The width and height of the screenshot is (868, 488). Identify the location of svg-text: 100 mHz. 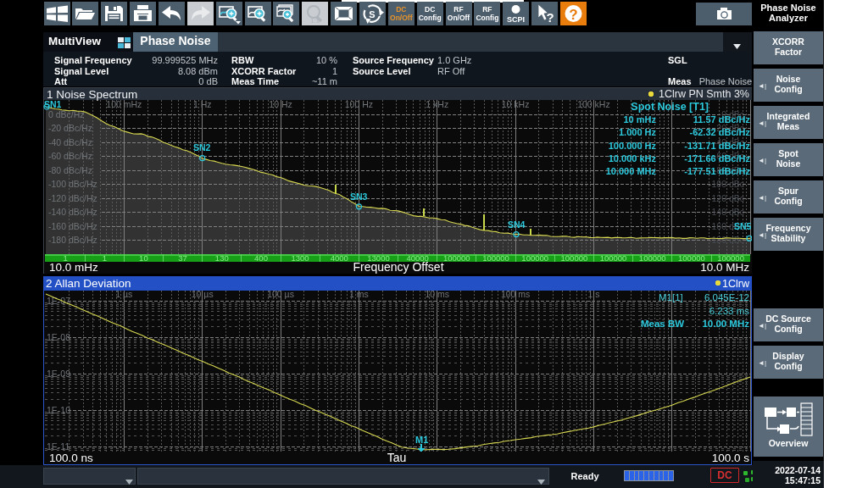
(124, 104).